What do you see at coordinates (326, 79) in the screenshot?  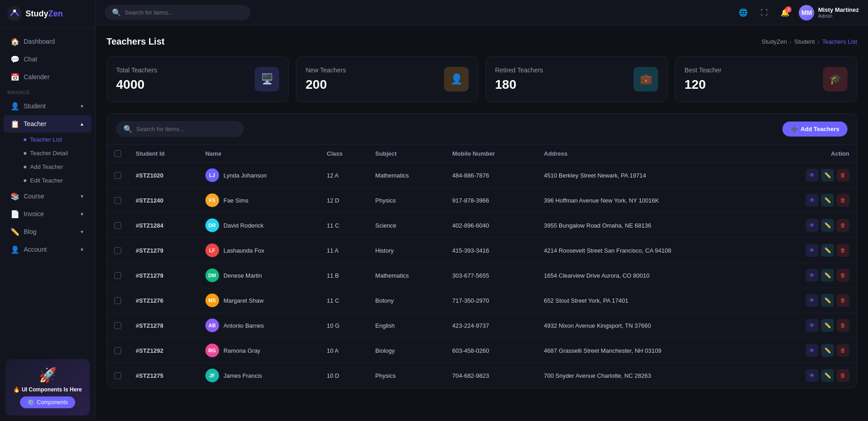 I see `stat-info: New Teachers 200` at bounding box center [326, 79].